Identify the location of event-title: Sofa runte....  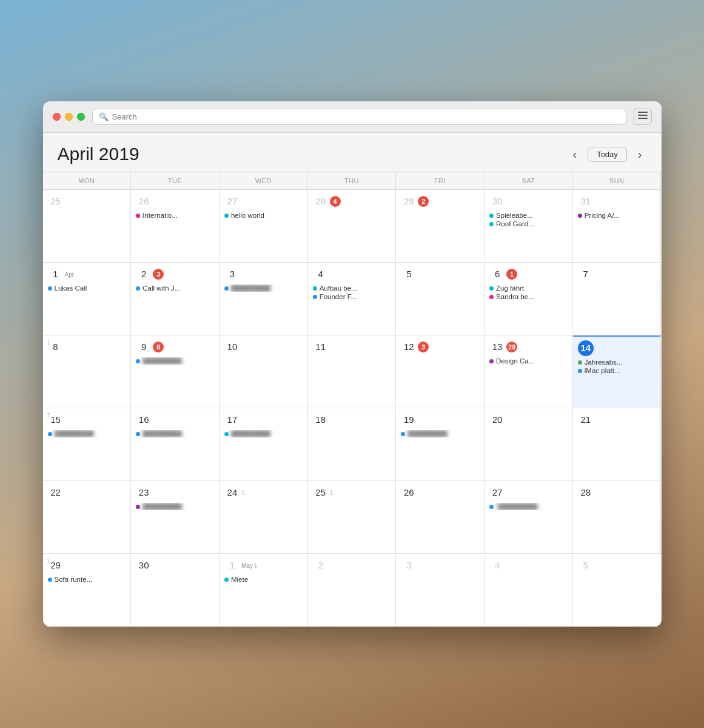
(74, 579).